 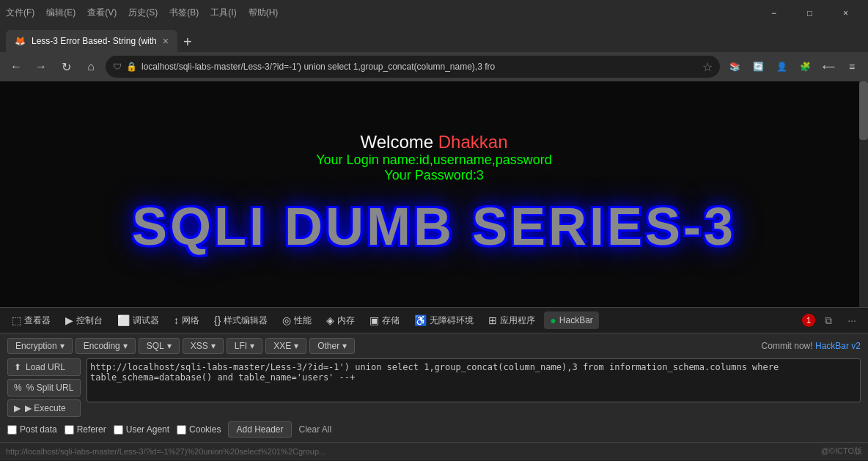 I want to click on tab-close-button: ×, so click(x=166, y=41).